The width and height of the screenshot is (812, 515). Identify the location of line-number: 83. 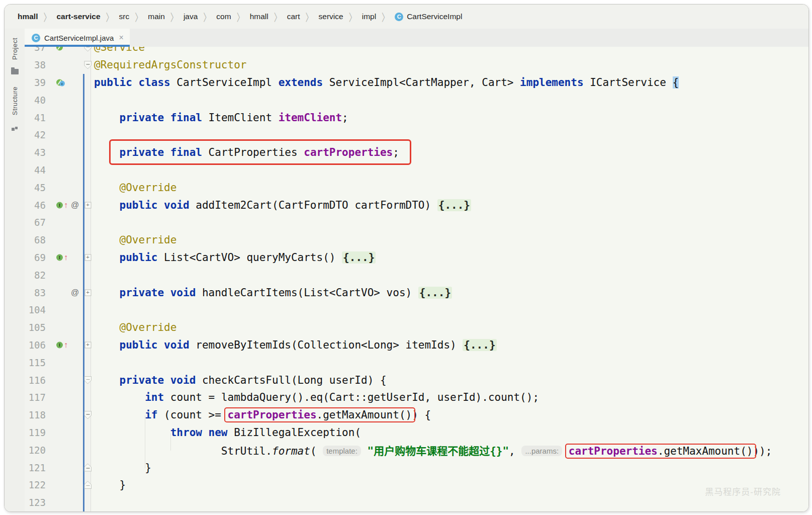
(37, 293).